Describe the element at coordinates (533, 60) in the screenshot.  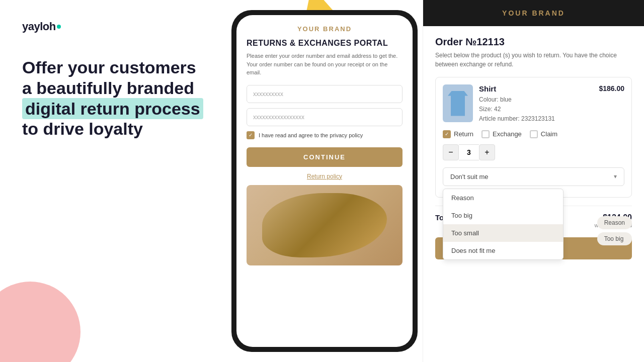
I see `order-description: Select below the product (s) you wish to…` at that location.